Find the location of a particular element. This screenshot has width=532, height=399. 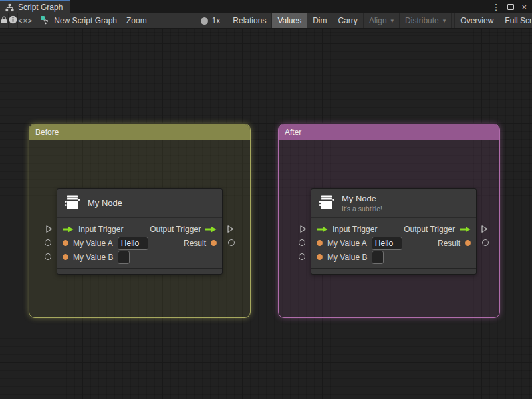

node-header: My Node It's a subtitle! is located at coordinates (394, 203).